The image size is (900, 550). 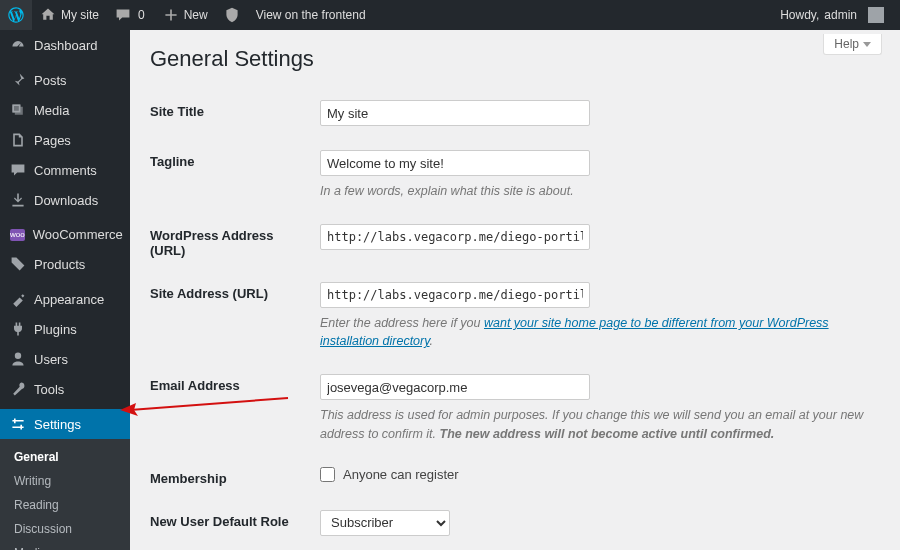 What do you see at coordinates (235, 478) in the screenshot?
I see `label-membership: Membership` at bounding box center [235, 478].